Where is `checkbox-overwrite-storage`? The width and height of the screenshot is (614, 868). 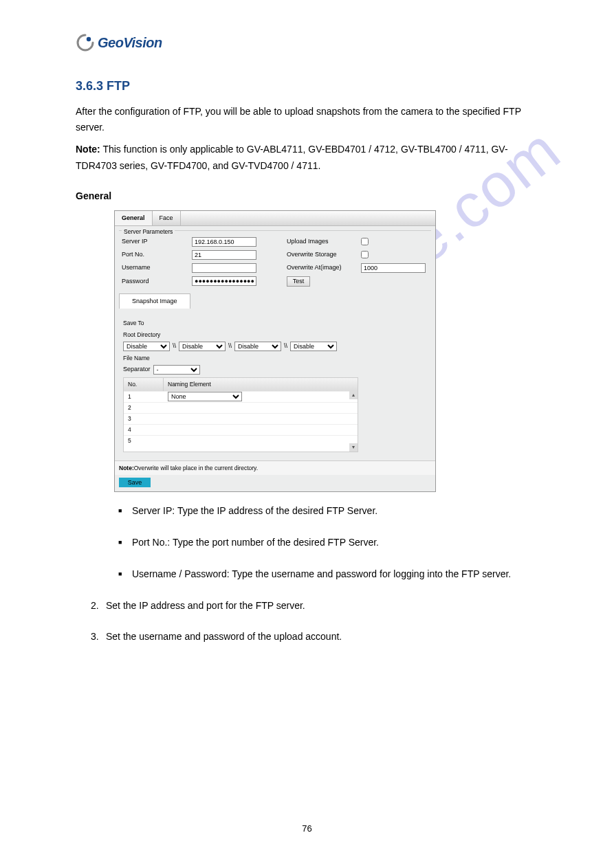
checkbox-overwrite-storage is located at coordinates (364, 254).